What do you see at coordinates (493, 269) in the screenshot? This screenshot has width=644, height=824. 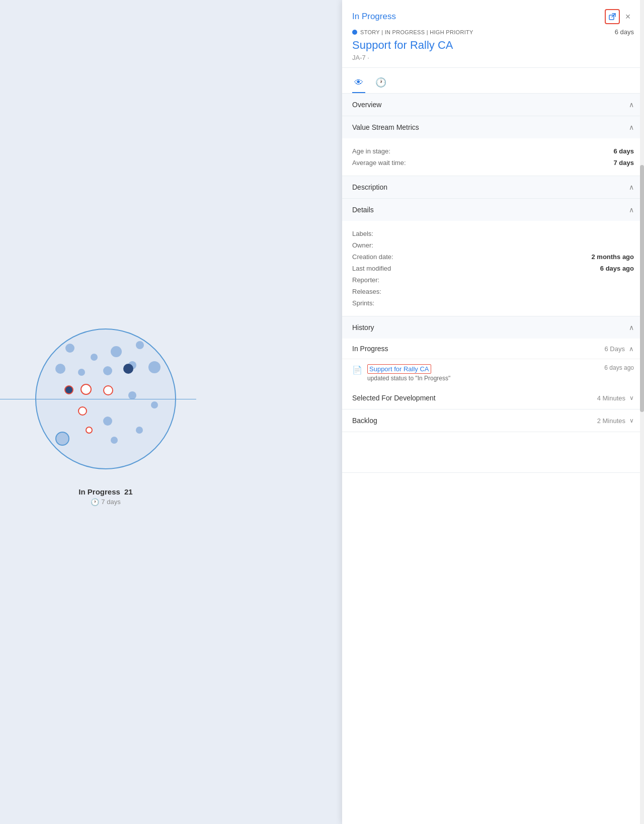 I see `details-content: Labels: Owner: Creation date: 2 months a…` at bounding box center [493, 269].